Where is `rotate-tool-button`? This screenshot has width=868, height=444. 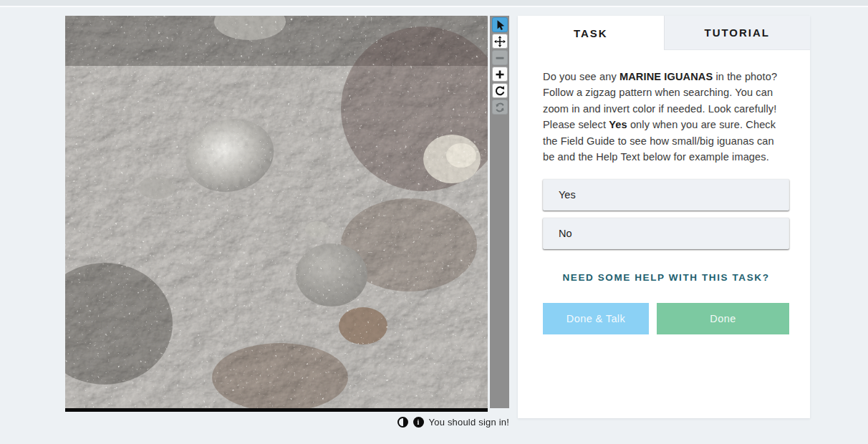
rotate-tool-button is located at coordinates (500, 90).